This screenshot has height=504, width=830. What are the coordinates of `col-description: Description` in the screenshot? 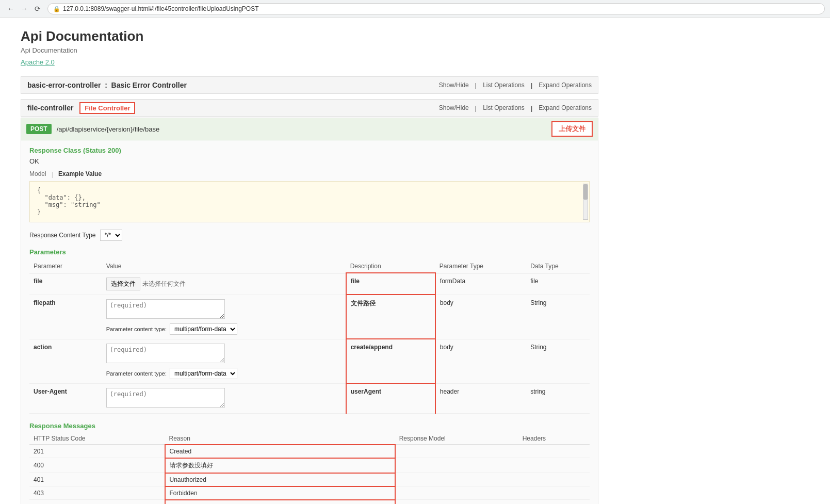 It's located at (391, 266).